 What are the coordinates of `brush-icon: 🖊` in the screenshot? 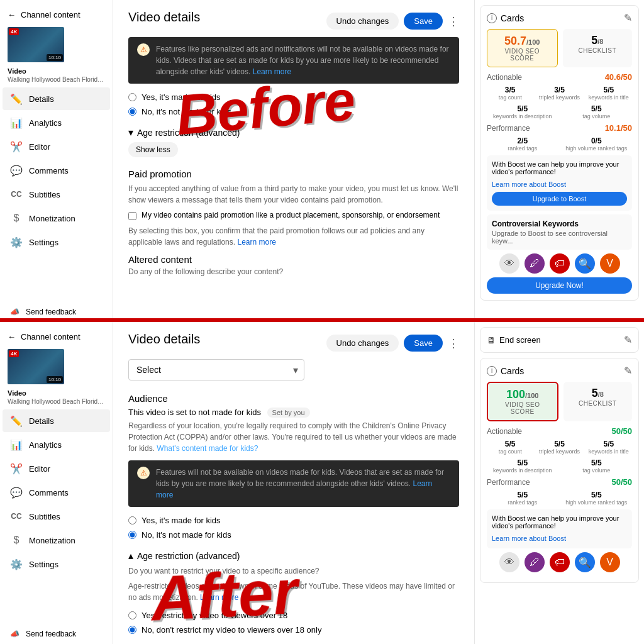 It's located at (535, 264).